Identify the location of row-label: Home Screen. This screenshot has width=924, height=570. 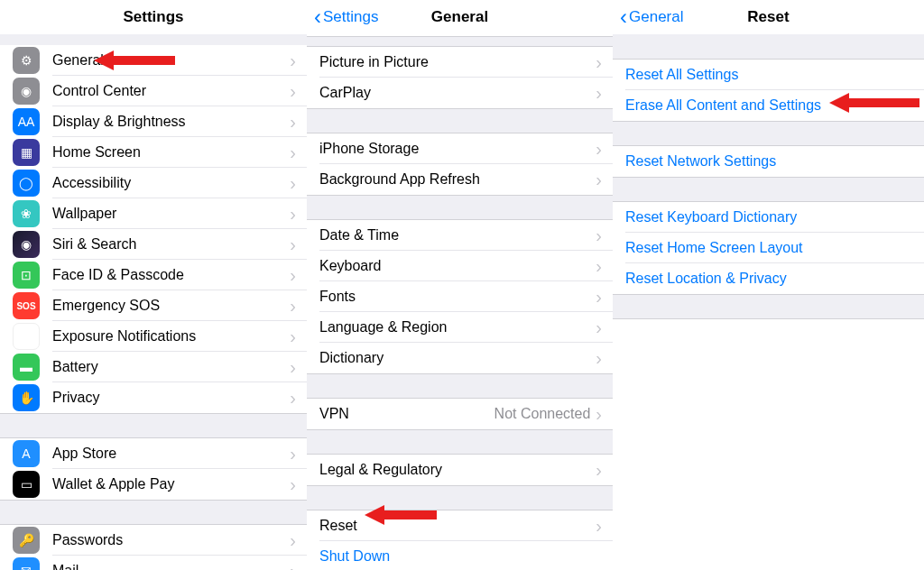
(171, 152).